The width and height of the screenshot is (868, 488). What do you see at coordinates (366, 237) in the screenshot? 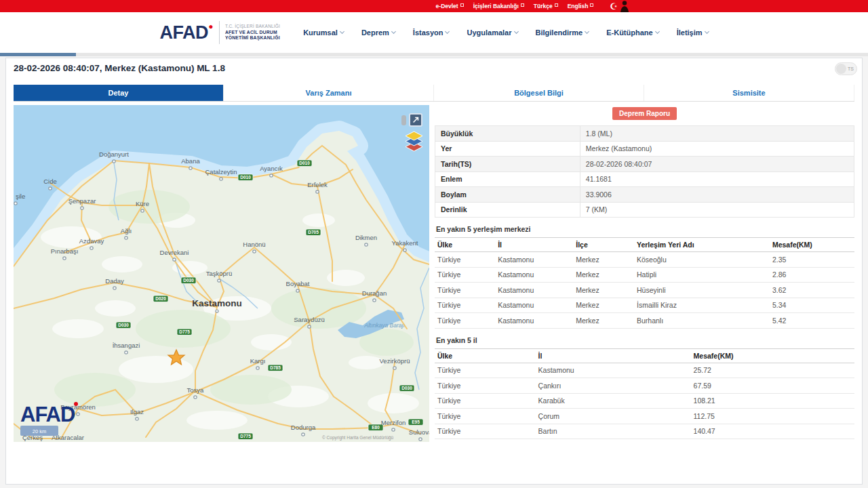
I see `map-town-label: Dikmen` at bounding box center [366, 237].